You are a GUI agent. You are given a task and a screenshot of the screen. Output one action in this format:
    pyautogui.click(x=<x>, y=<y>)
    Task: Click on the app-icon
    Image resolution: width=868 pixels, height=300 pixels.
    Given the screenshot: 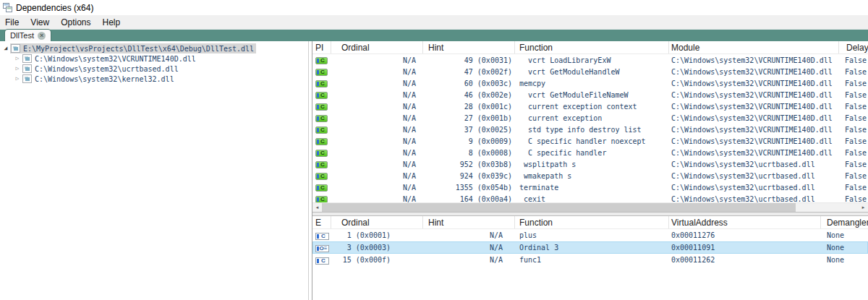 What is the action you would take?
    pyautogui.click(x=7, y=7)
    